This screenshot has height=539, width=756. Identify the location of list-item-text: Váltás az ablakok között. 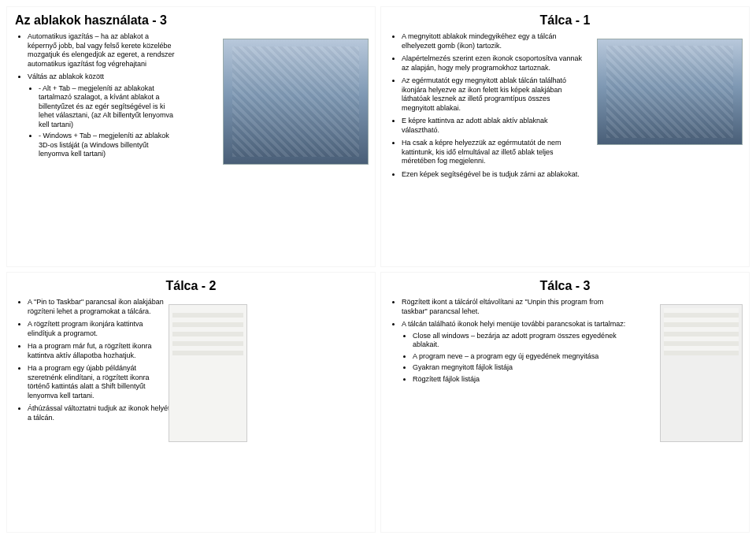
(66, 76).